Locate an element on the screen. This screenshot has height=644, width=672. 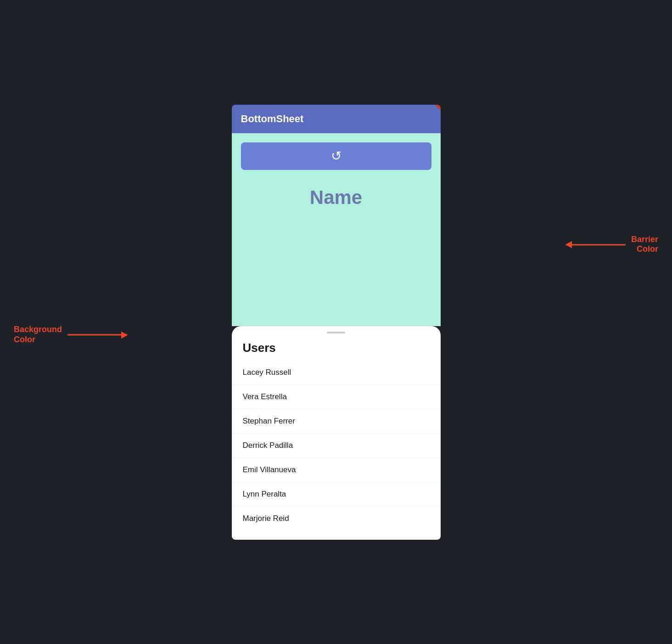
list-item: Emil Villanueva is located at coordinates (336, 470).